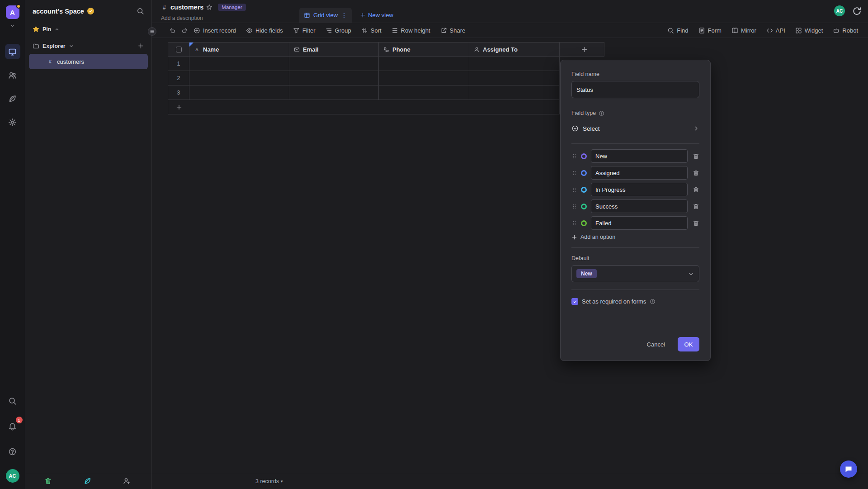 Image resolution: width=868 pixels, height=489 pixels. Describe the element at coordinates (639, 156) in the screenshot. I see `option-input-new` at that location.